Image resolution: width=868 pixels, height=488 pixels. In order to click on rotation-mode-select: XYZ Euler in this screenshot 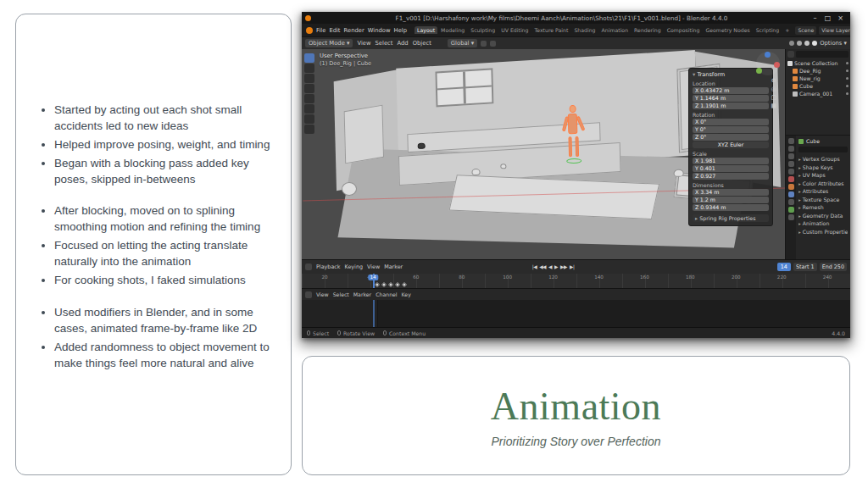, I will do `click(731, 145)`.